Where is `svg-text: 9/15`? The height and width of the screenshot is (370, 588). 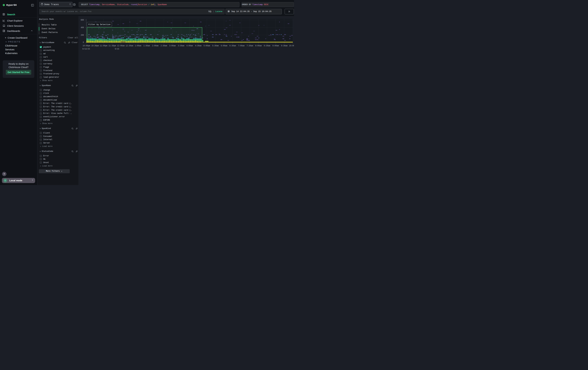
svg-text: 9/15 is located at coordinates (117, 49).